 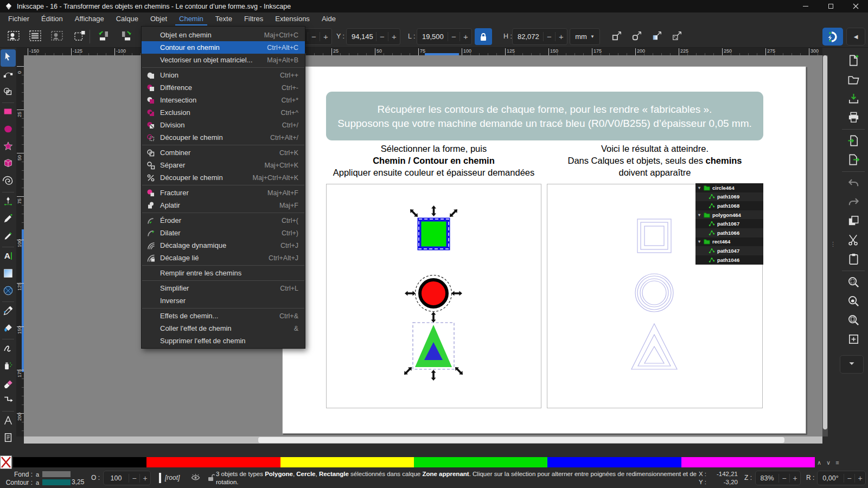 I want to click on menu-item-objet-en-chemin: Objet en cheminMaj+Ctrl+C, so click(x=224, y=35).